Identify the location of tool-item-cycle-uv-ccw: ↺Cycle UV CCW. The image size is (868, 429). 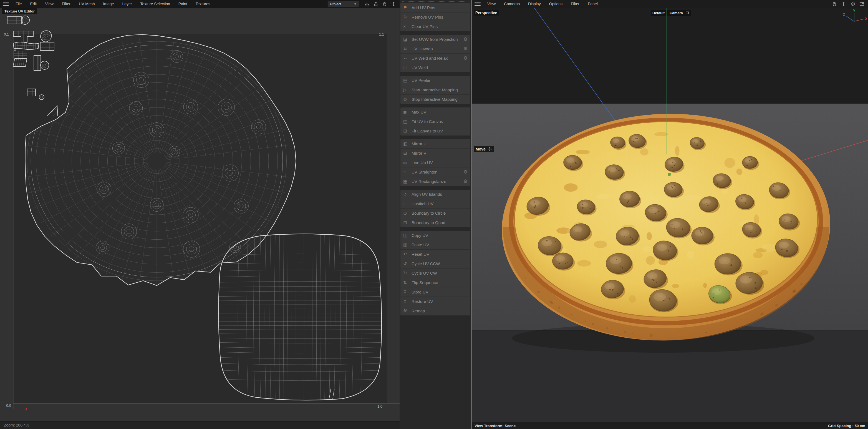
(435, 263).